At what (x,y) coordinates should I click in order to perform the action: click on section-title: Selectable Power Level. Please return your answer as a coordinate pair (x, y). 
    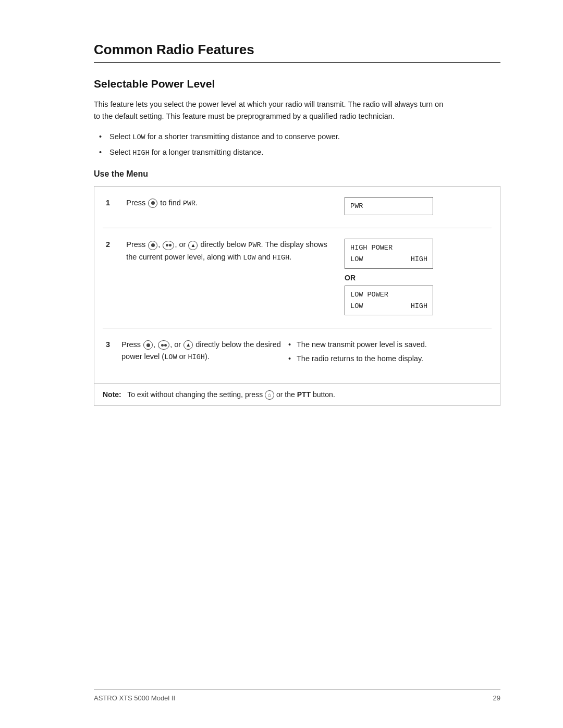
    Looking at the image, I should click on (297, 84).